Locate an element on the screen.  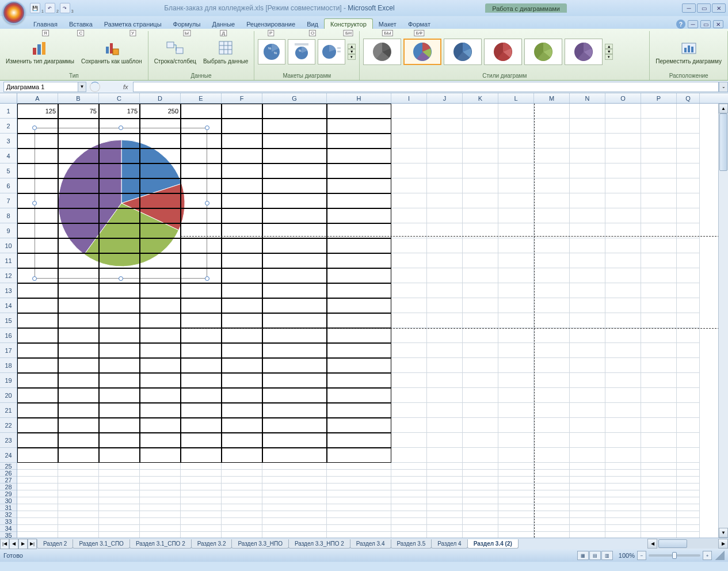
styles-scroll-up: ▲ is located at coordinates (609, 46).